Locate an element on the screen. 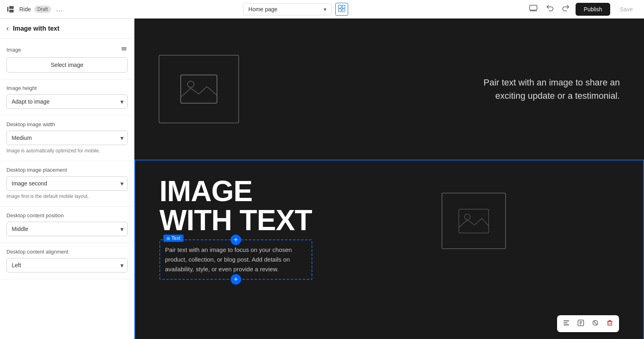 The image size is (644, 339). block-unlink-button is located at coordinates (595, 324).